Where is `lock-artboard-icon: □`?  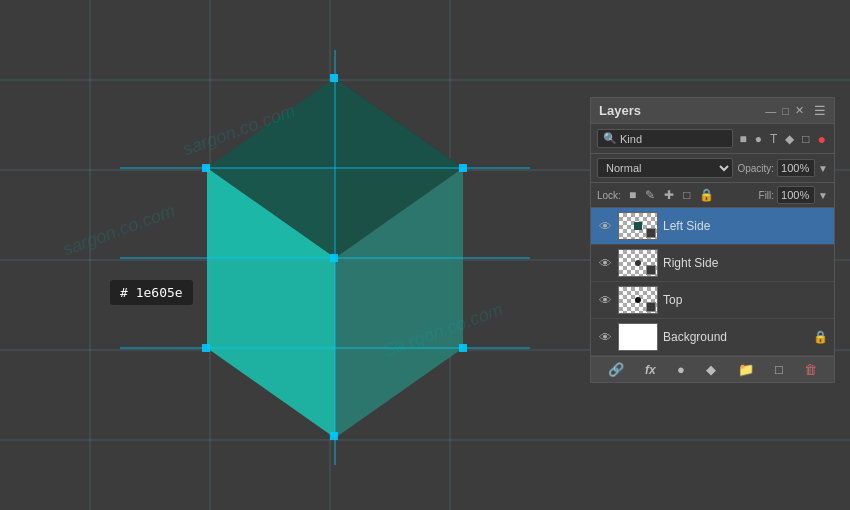
lock-artboard-icon: □ is located at coordinates (686, 195).